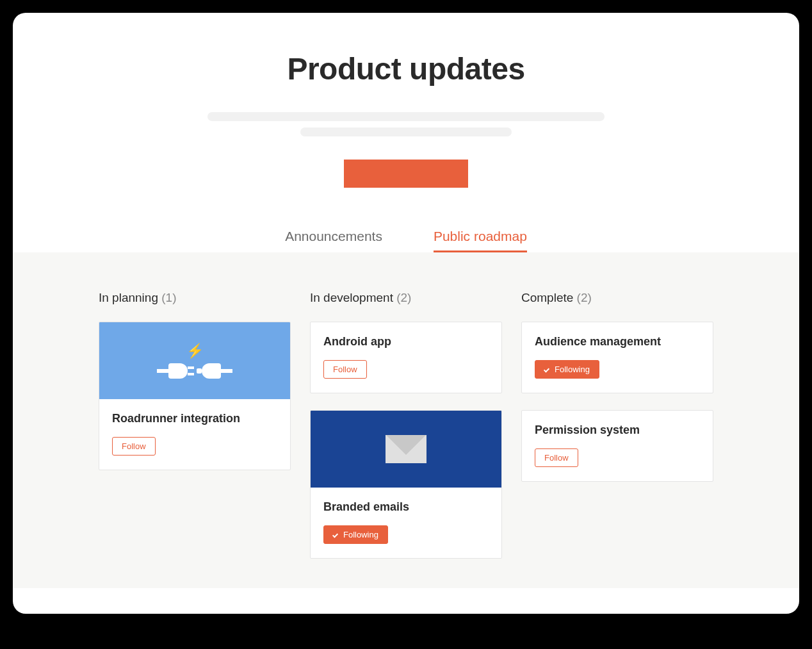 The width and height of the screenshot is (812, 649). I want to click on tab-public-roadmap: Public roadmap, so click(480, 241).